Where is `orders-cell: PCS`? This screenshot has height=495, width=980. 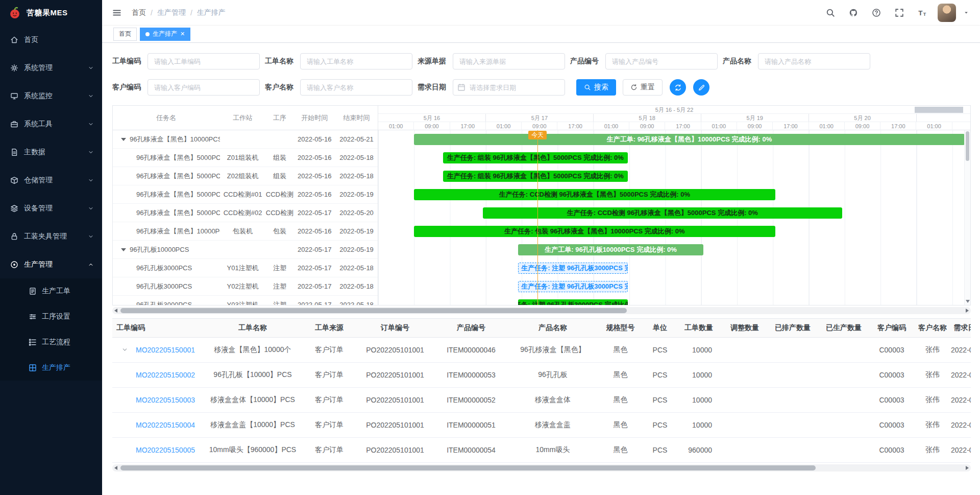 orders-cell: PCS is located at coordinates (660, 451).